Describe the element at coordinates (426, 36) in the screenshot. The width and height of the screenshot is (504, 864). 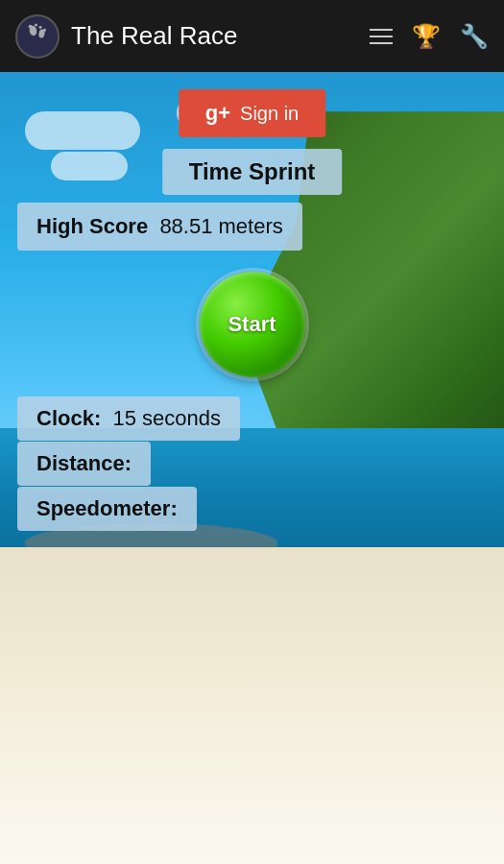
I see `trophy-icon: 🏆` at that location.